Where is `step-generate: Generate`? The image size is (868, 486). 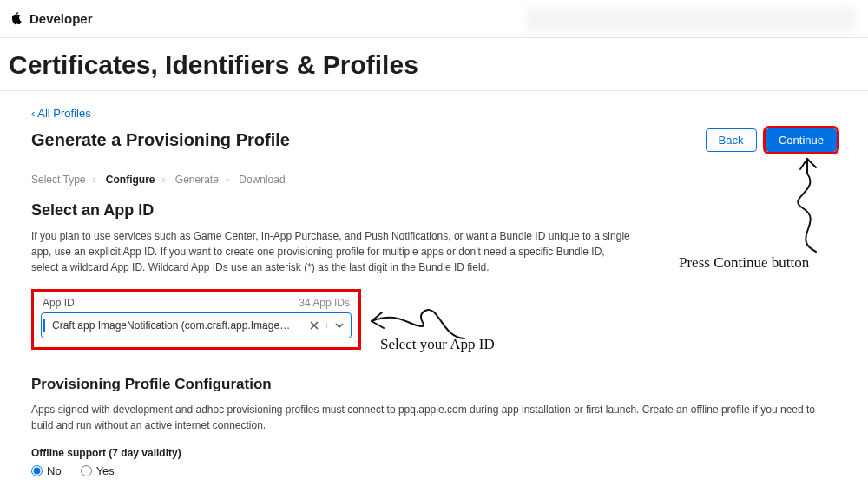
step-generate: Generate is located at coordinates (197, 180).